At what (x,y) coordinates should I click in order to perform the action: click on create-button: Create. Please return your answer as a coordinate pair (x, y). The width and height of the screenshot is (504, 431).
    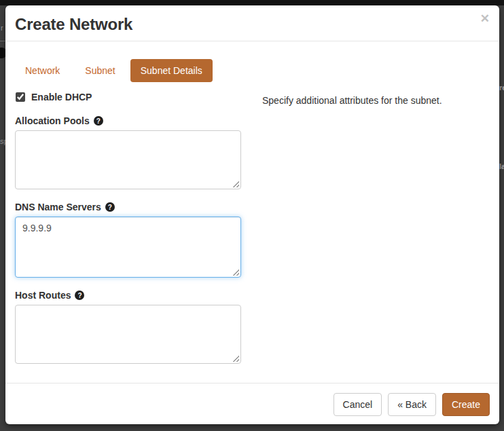
    Looking at the image, I should click on (466, 405).